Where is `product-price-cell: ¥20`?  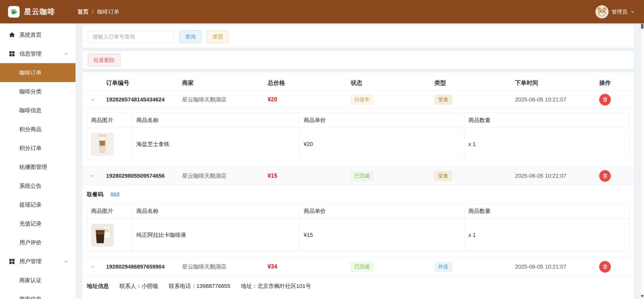
product-price-cell: ¥20 is located at coordinates (382, 144).